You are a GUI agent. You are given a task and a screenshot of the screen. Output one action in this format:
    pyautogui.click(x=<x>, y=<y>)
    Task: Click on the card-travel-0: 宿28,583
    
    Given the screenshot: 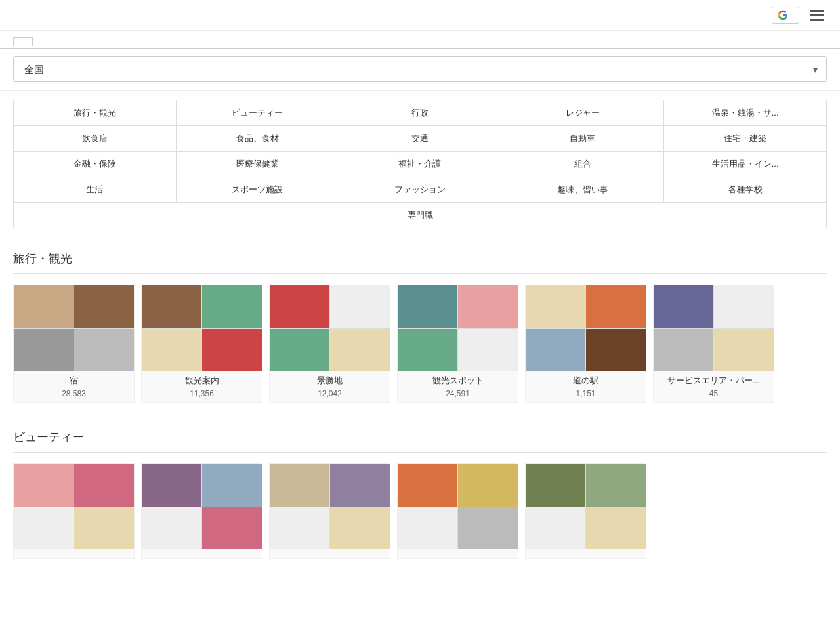 What is the action you would take?
    pyautogui.click(x=74, y=344)
    